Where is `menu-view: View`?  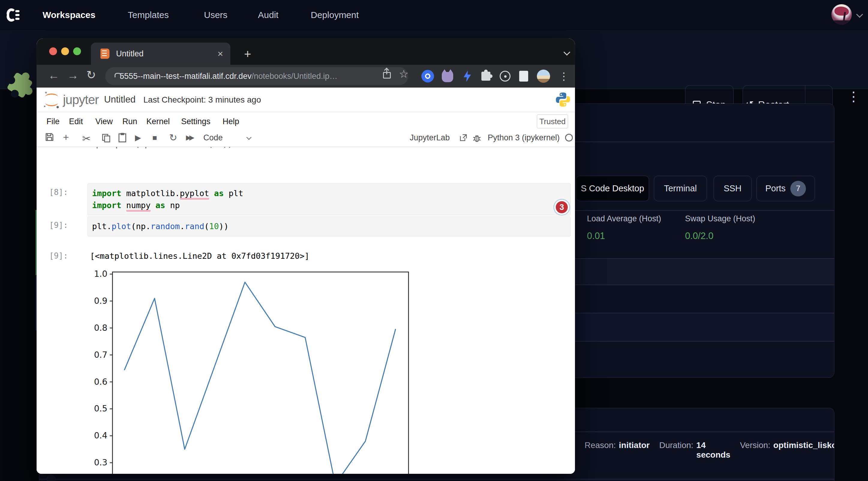 menu-view: View is located at coordinates (104, 122).